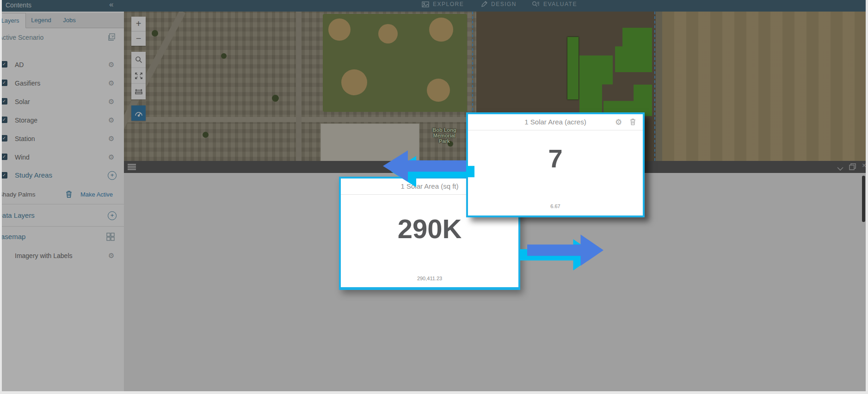 This screenshot has width=868, height=394. Describe the element at coordinates (555, 122) in the screenshot. I see `card-header: 1 Solar Area (acres) ⚙` at that location.